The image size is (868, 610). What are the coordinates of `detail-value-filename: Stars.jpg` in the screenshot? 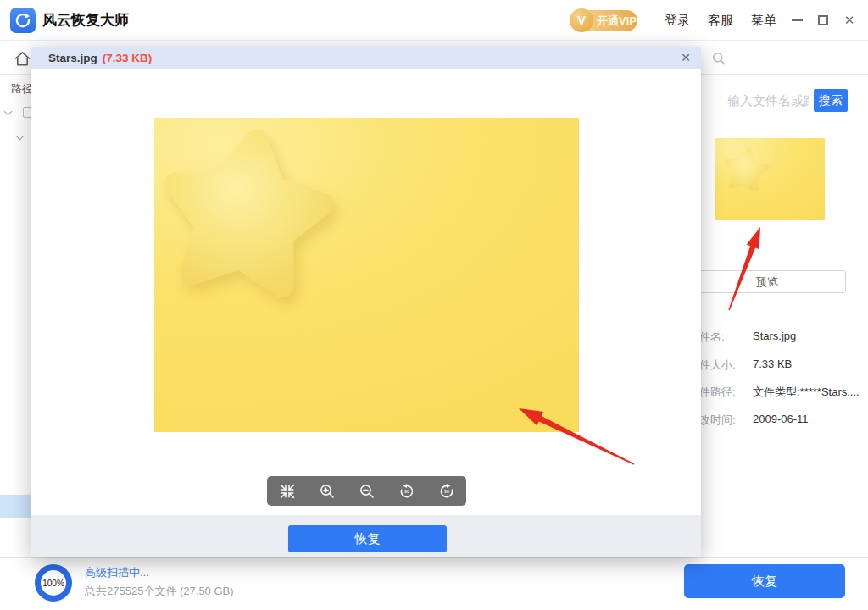 It's located at (775, 336).